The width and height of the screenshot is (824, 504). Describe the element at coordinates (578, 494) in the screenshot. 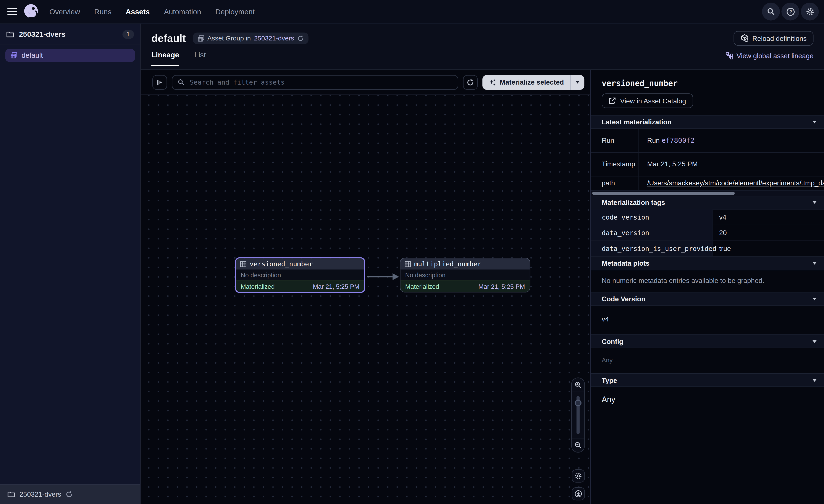

I see `download-graph-button` at that location.